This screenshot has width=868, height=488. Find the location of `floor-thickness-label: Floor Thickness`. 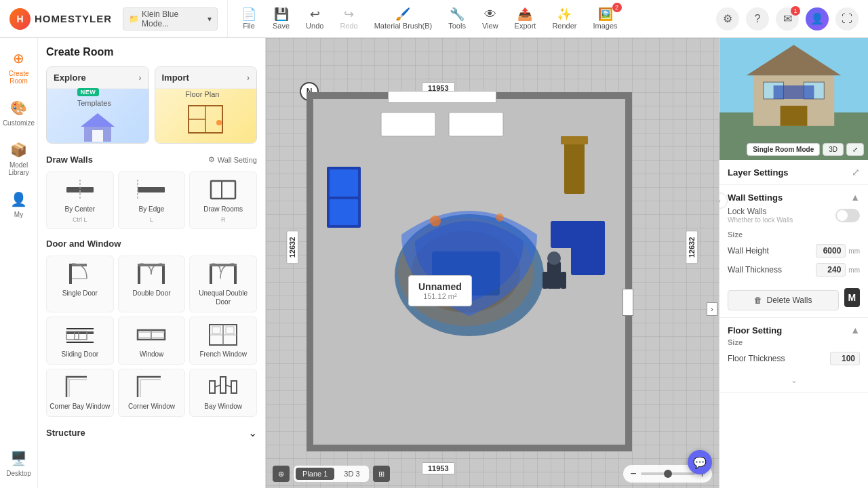

floor-thickness-label: Floor Thickness is located at coordinates (756, 359).